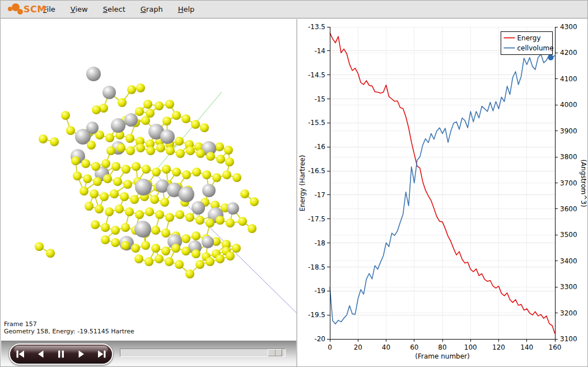  What do you see at coordinates (569, 183) in the screenshot?
I see `svg-text: 3700` at bounding box center [569, 183].